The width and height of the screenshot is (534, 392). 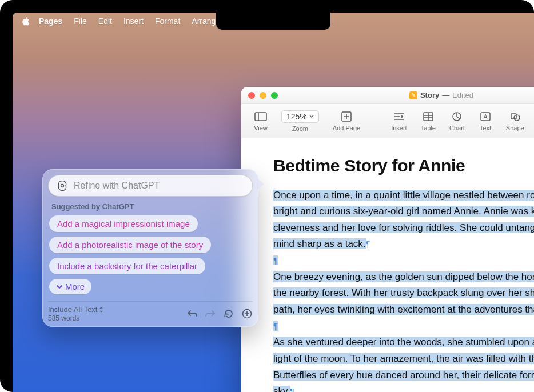 I want to click on insert-icon, so click(x=399, y=117).